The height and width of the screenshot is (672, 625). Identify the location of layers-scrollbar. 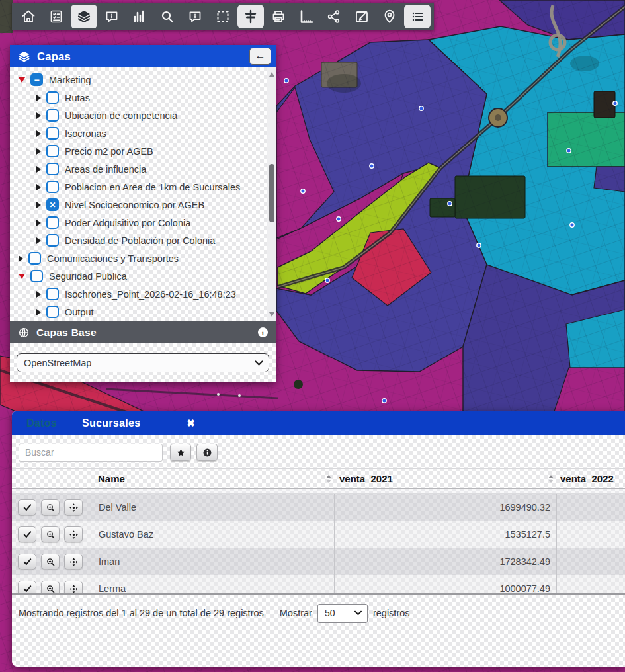
(271, 194).